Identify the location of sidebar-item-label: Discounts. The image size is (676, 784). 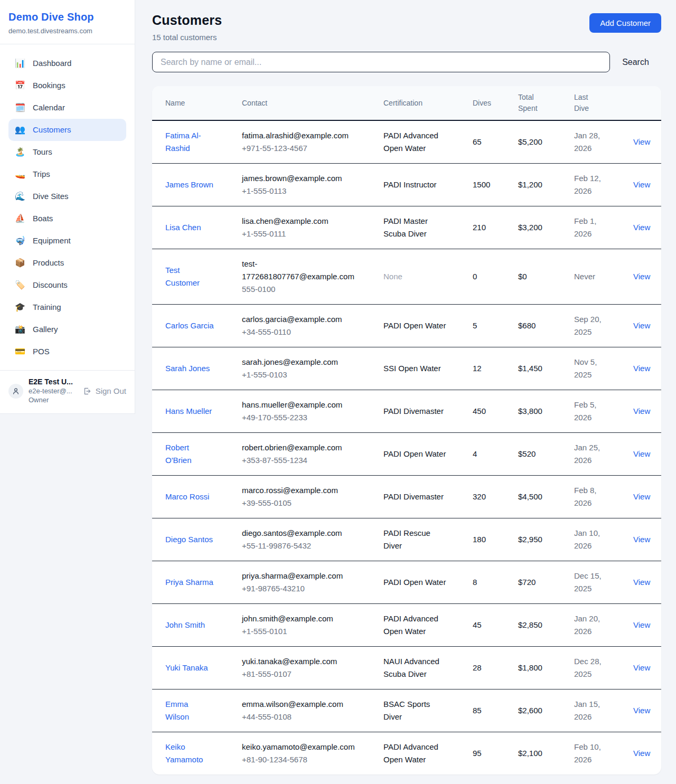
(50, 285).